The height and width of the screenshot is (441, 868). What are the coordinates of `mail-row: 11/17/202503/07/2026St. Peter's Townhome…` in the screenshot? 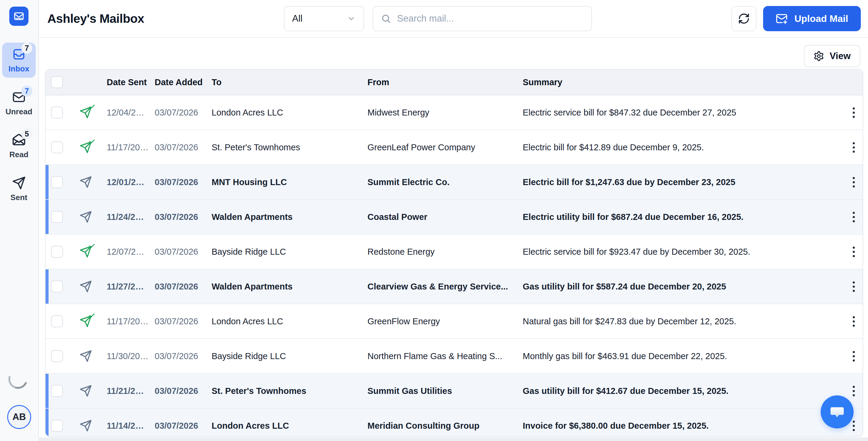 It's located at (454, 148).